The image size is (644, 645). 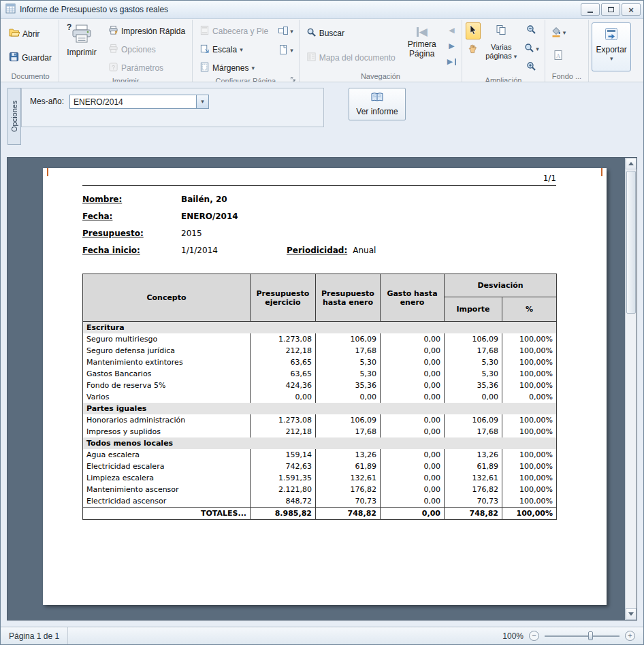 What do you see at coordinates (611, 10) in the screenshot?
I see `maximize-button` at bounding box center [611, 10].